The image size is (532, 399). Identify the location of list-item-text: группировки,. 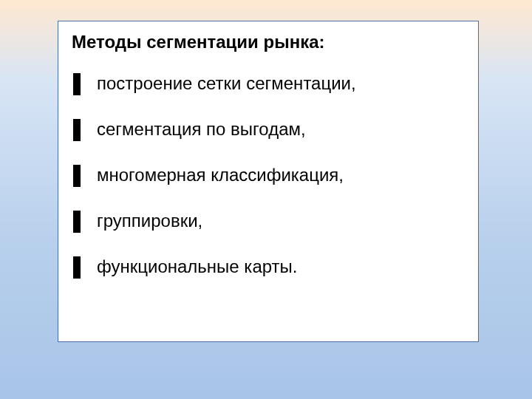
(149, 222).